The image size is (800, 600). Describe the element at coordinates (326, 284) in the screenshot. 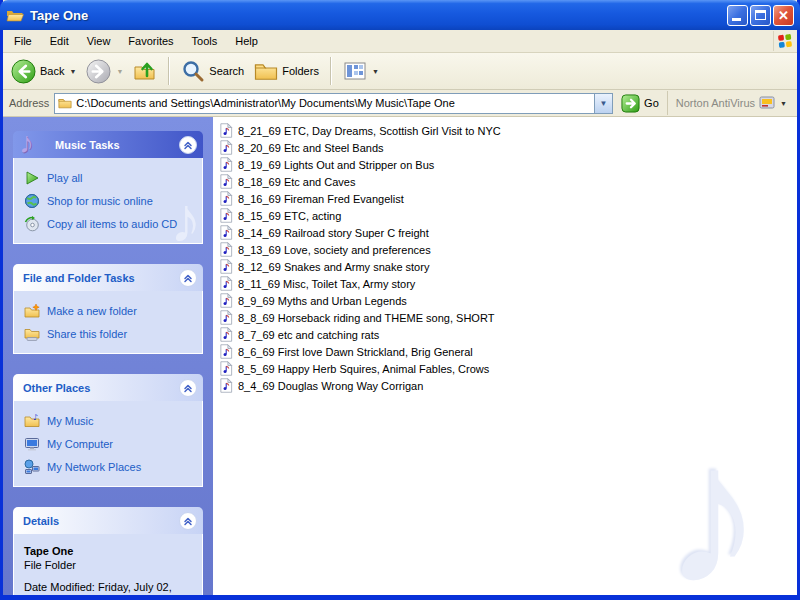

I see `file-name: 8_11_69 Misc, Toilet Tax, Army story` at that location.